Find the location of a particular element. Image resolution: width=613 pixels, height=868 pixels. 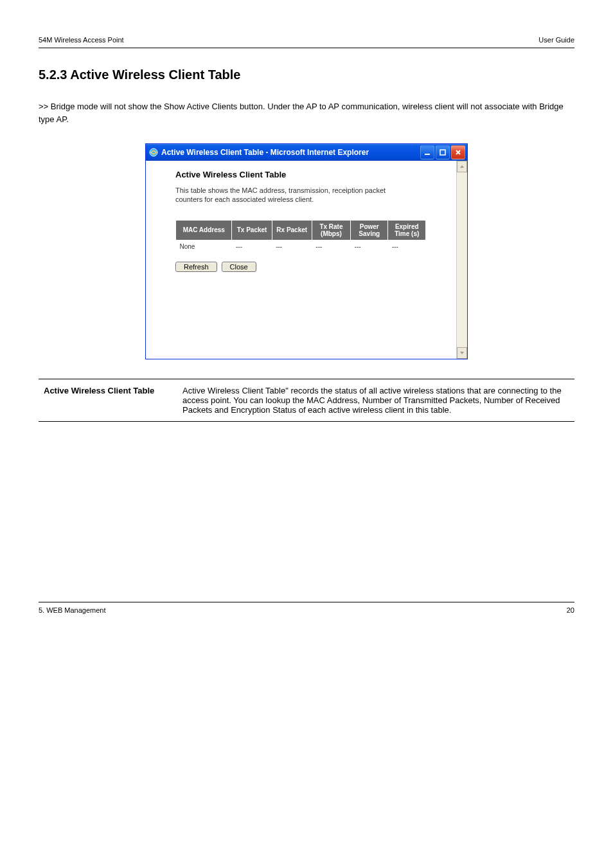

close-button is located at coordinates (458, 152).